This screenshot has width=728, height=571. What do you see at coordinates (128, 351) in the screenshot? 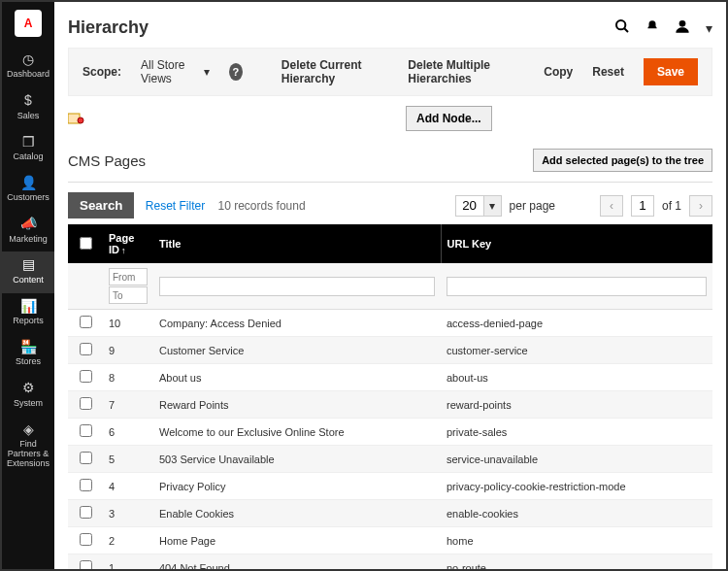
I see `row-page-id: 9` at bounding box center [128, 351].